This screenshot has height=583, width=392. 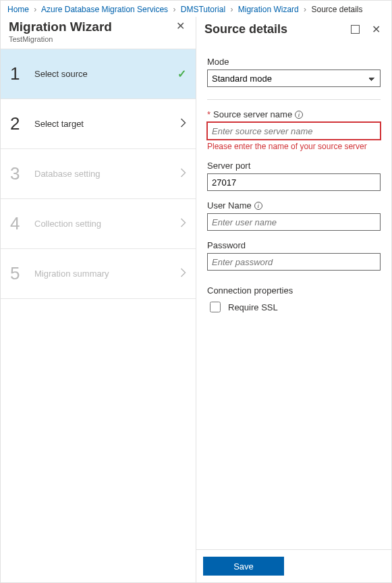 I want to click on step-number: 3, so click(x=22, y=174).